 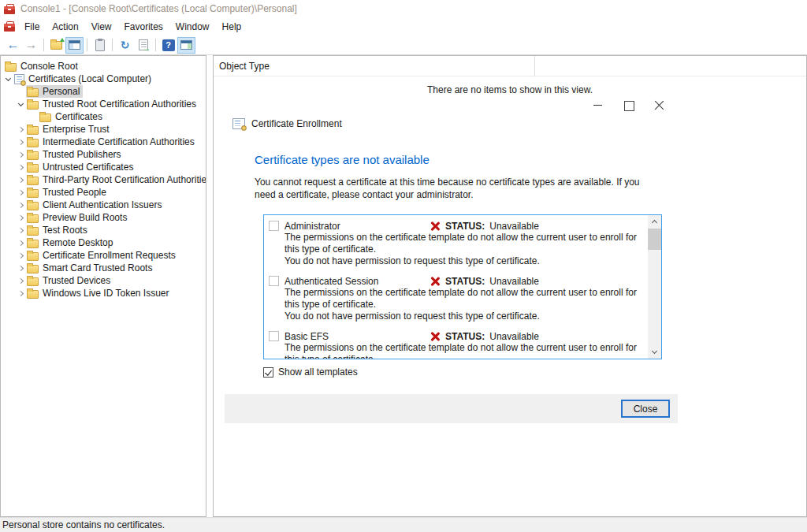 What do you see at coordinates (318, 372) in the screenshot?
I see `show-all-templates-label: Show all templates` at bounding box center [318, 372].